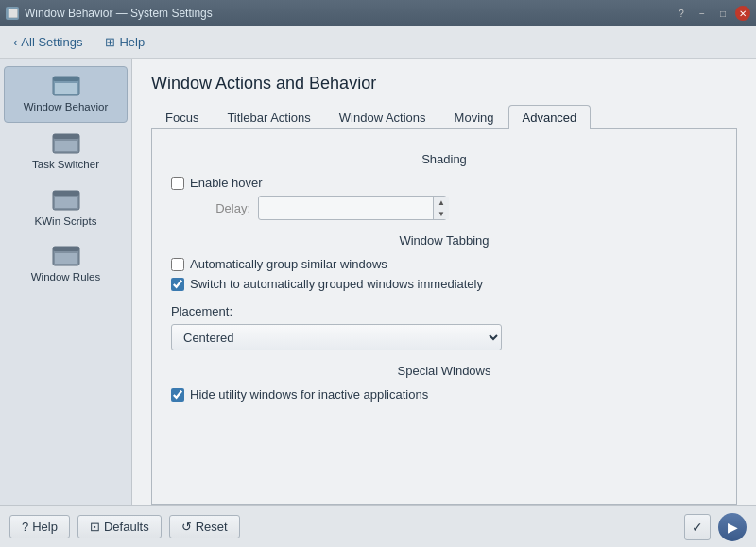 Image resolution: width=756 pixels, height=547 pixels. Describe the element at coordinates (346, 208) in the screenshot. I see `delay-input: 250 ms` at that location.